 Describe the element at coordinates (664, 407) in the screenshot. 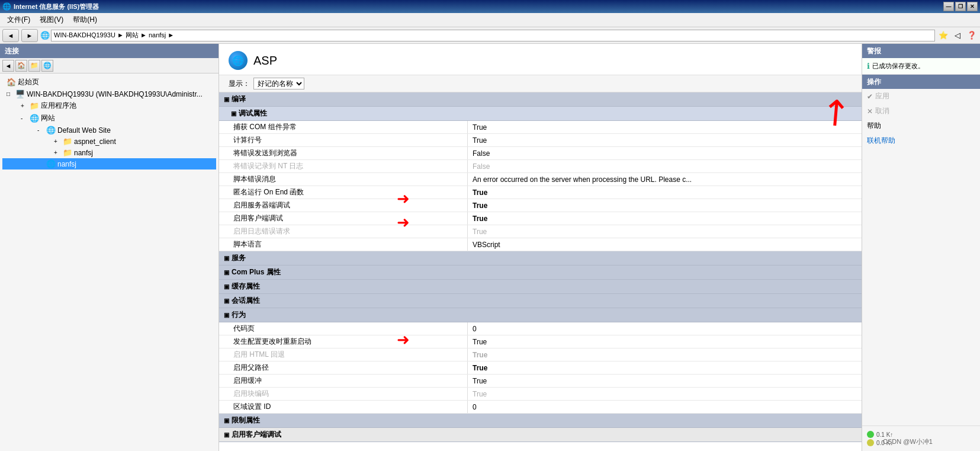

I see `prop-value-locale: 0` at that location.